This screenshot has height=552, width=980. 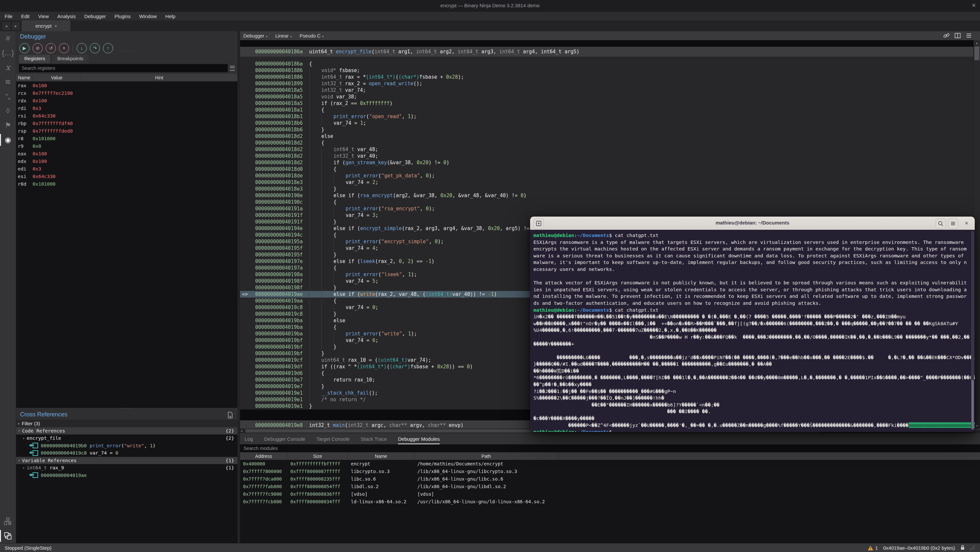 I want to click on terminal-titlebar: mathieu@debian: ~/Documents ×, so click(x=752, y=223).